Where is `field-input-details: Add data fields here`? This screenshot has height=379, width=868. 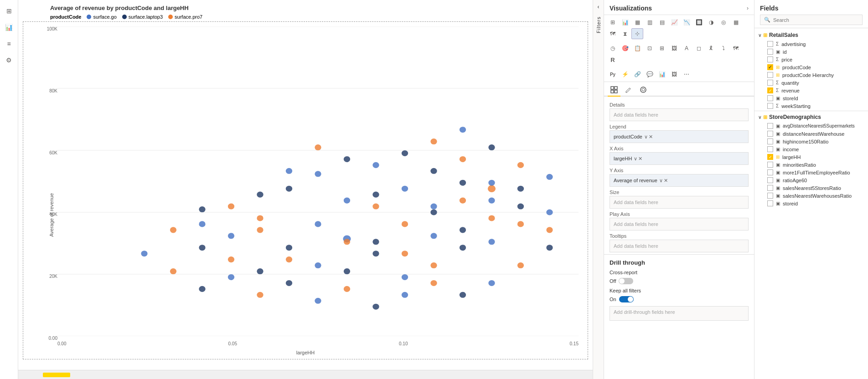
field-input-details: Add data fields here is located at coordinates (679, 115).